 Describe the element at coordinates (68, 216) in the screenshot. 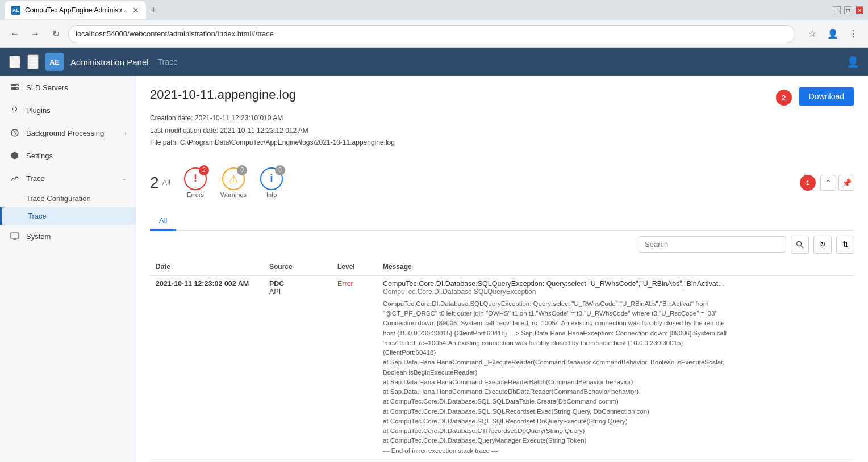

I see `sidebar-item-trace-log: Trace` at that location.